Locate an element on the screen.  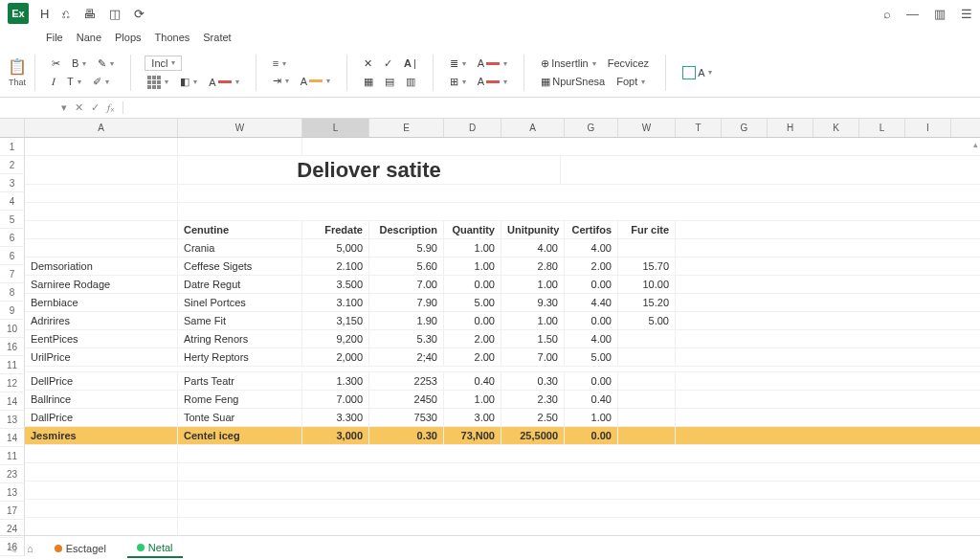
cell: 1.50 is located at coordinates (533, 339).